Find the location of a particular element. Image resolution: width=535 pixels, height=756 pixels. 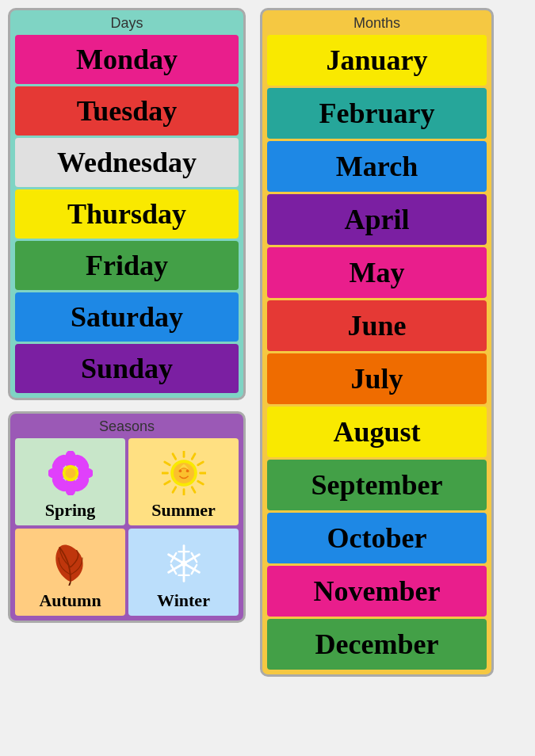

season-cell: Spring is located at coordinates (70, 482).